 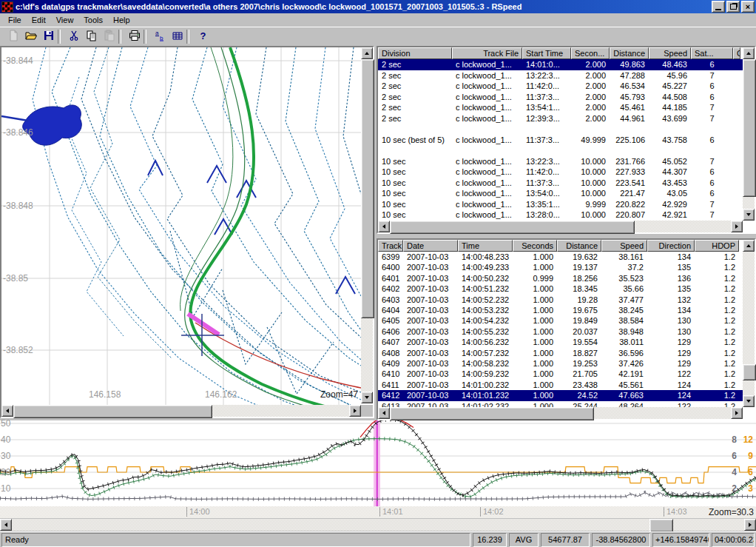 What do you see at coordinates (561, 374) in the screenshot?
I see `table-row: 64102007-10-0314:00:59.2321.00021.70542.…` at bounding box center [561, 374].